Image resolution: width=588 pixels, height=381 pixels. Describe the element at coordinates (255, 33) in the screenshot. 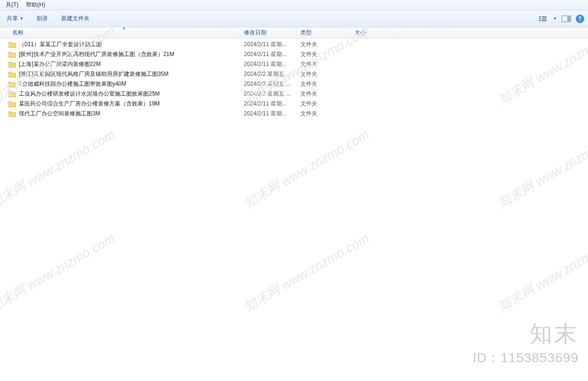

I see `column-date-label: 修改日期` at that location.